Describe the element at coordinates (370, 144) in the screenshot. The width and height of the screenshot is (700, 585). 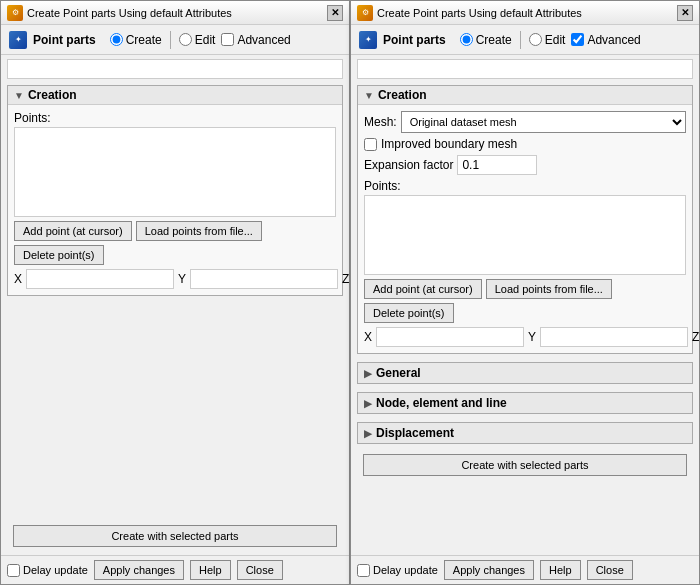
I see `right-improved-boundary-checkbox` at that location.